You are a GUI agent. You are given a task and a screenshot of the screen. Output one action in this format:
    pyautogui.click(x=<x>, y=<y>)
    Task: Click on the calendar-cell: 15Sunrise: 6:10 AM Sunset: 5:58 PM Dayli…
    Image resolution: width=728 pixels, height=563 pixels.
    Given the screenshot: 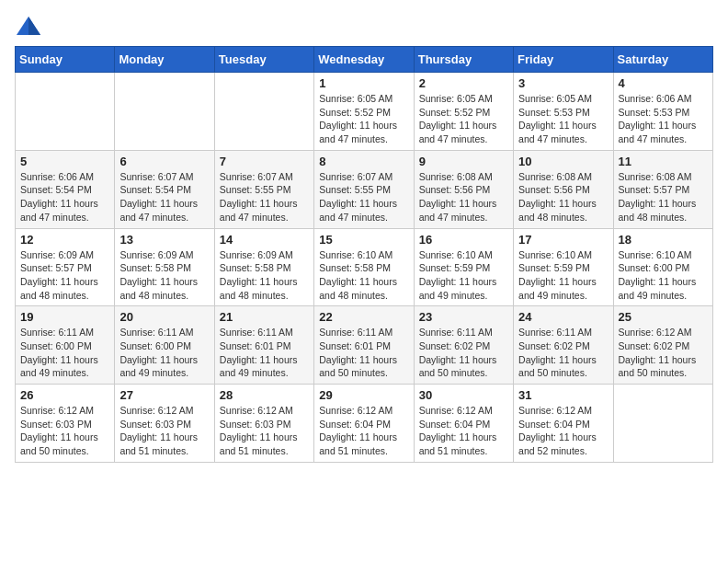 What is the action you would take?
    pyautogui.click(x=364, y=267)
    